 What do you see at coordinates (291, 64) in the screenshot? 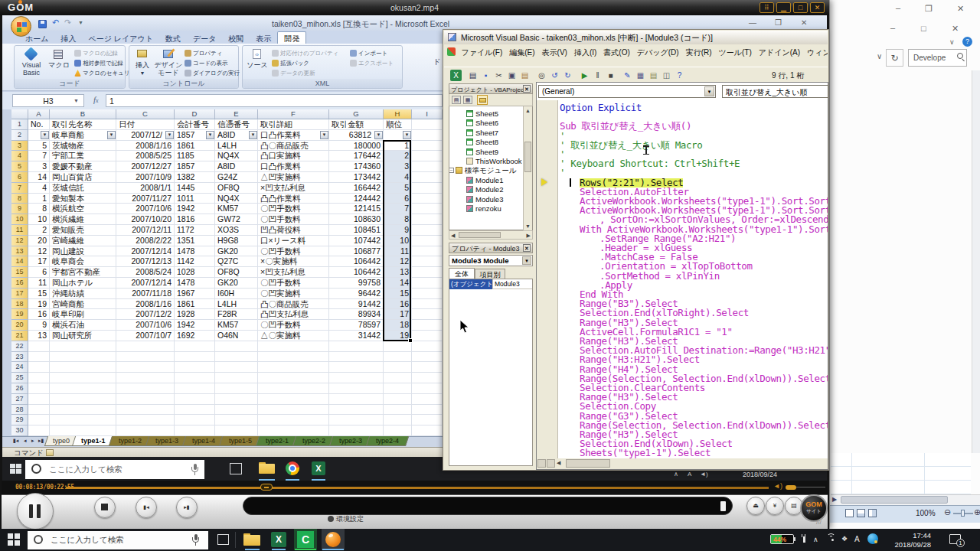
I see `expansion-packs-button: 拡張パック` at bounding box center [291, 64].